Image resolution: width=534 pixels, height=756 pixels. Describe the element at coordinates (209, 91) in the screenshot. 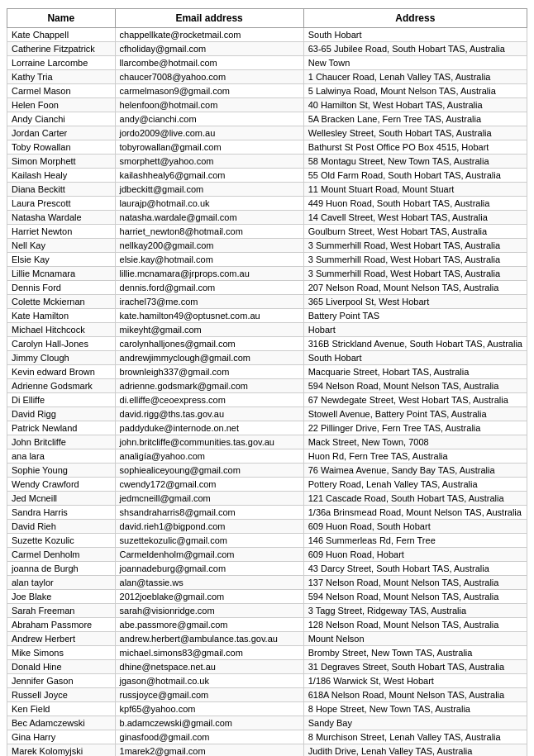

I see `cell-row4-col1: carmelmason9@gmail.com` at that location.